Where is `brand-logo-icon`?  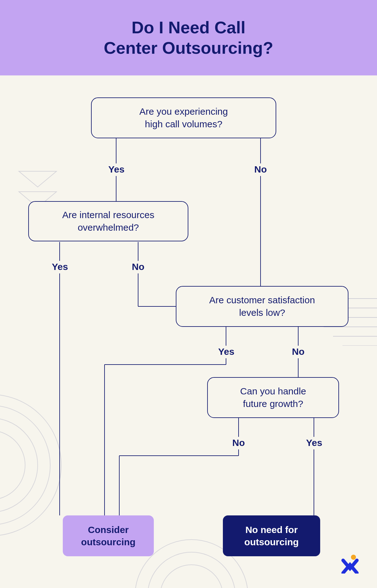
brand-logo-icon is located at coordinates (350, 565).